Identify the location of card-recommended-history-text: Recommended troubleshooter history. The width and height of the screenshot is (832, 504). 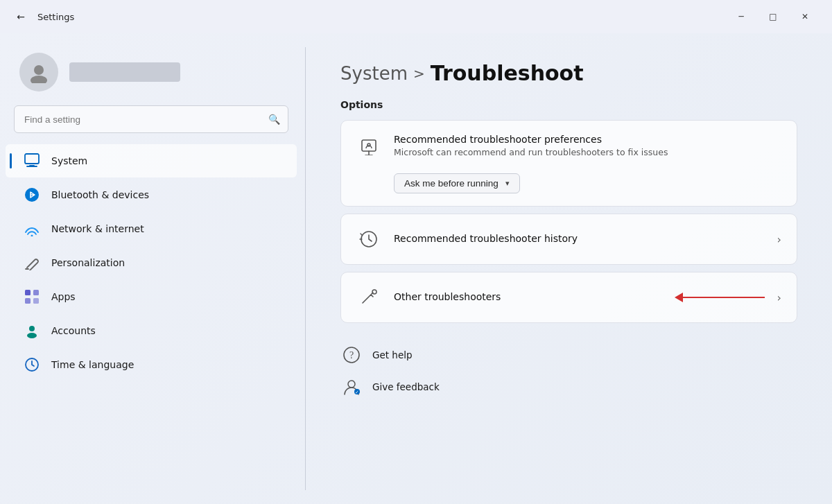
(580, 240).